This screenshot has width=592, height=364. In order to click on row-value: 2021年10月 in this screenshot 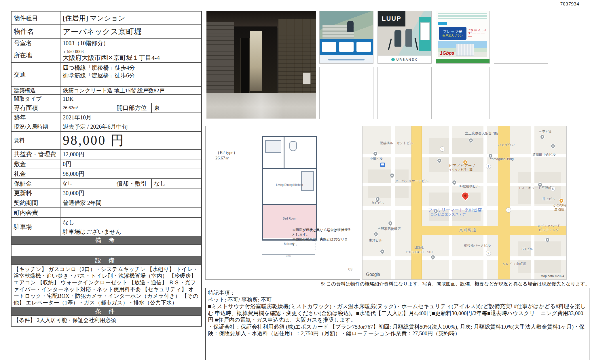, I will do `click(131, 117)`.